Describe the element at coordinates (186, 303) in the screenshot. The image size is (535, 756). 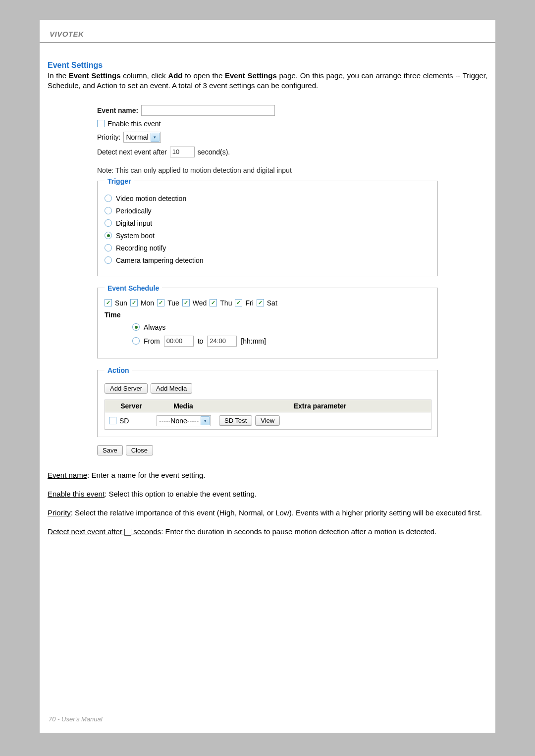
I see `day-wed-checkbox` at that location.